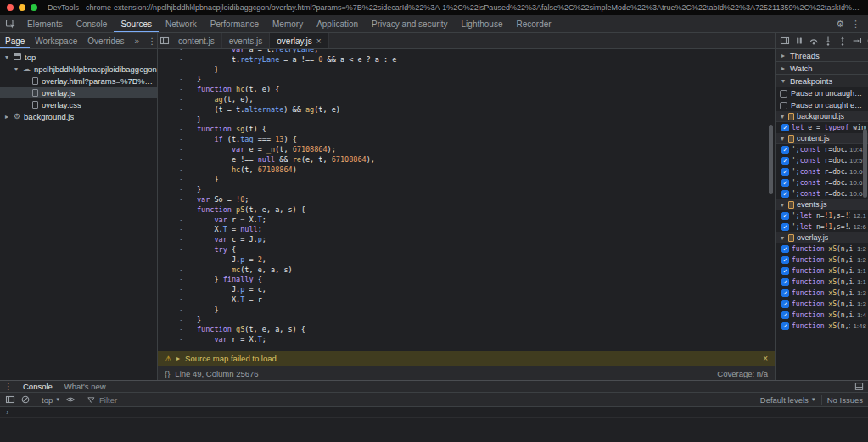  Describe the element at coordinates (821, 117) in the screenshot. I see `breakpoint-group-background-js: ▾background.js` at that location.